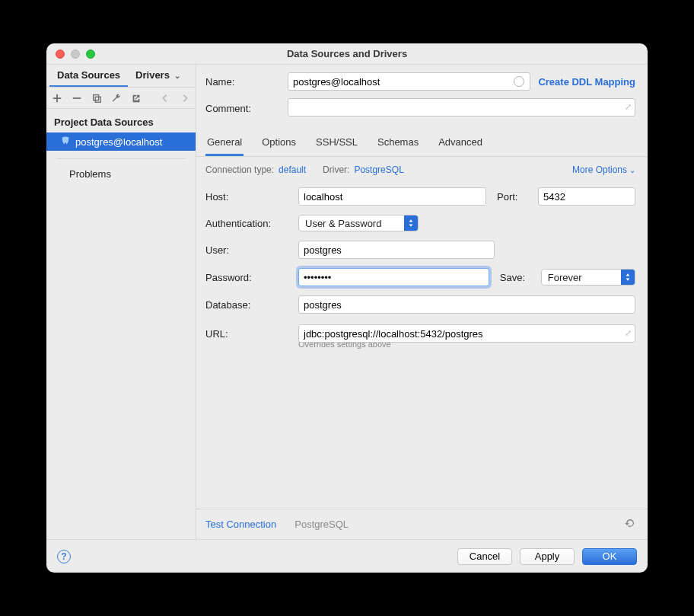  Describe the element at coordinates (515, 277) in the screenshot. I see `save-label: Save:` at that location.